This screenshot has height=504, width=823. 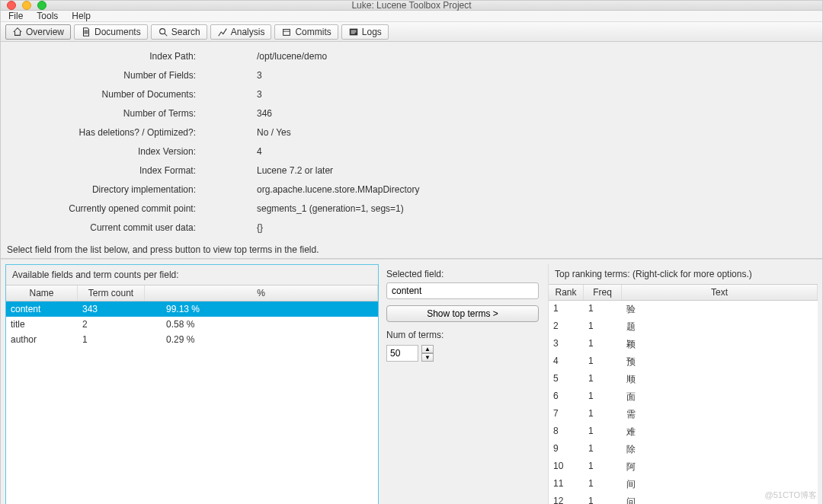 I want to click on num-terms-label: Num of terms:, so click(x=463, y=335).